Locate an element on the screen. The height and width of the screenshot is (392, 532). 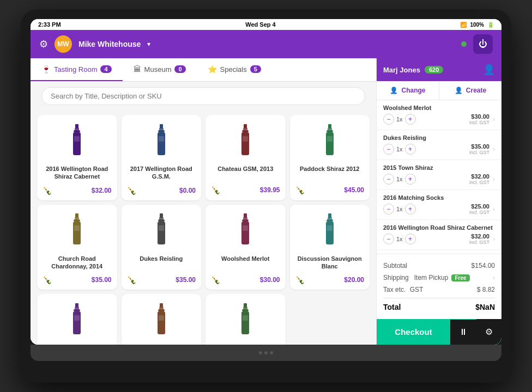
product-card: 2016 Matching Socks 🍾 $25.00 is located at coordinates (245, 319).